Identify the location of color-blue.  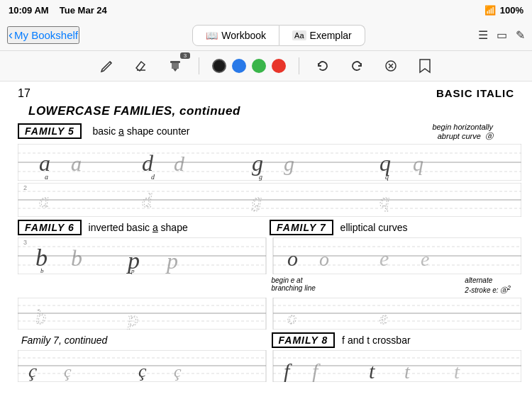
(239, 66).